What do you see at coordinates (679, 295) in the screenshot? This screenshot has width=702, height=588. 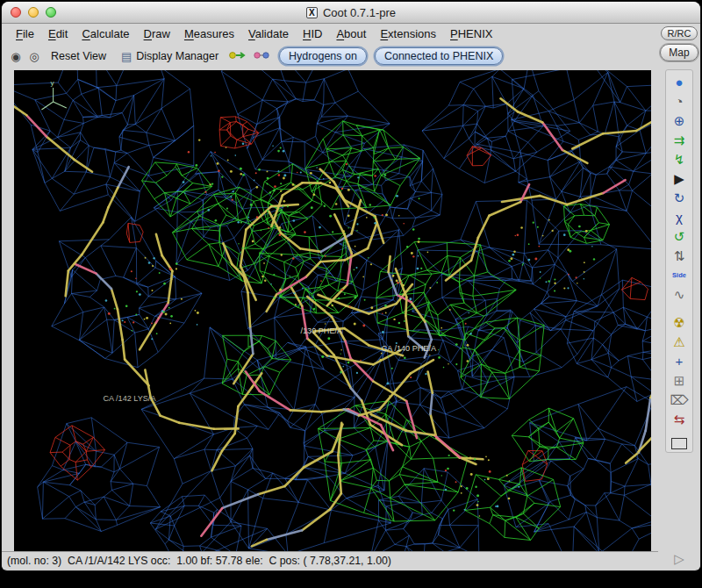 I see `backbone-edit-icon: ∿` at bounding box center [679, 295].